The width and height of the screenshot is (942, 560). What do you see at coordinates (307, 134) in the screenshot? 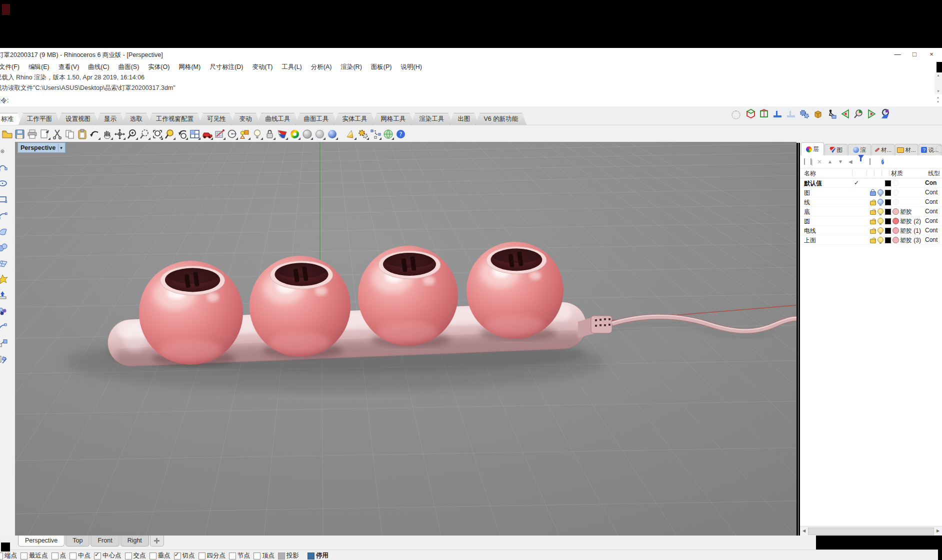
I see `shaded-mode-icon` at bounding box center [307, 134].